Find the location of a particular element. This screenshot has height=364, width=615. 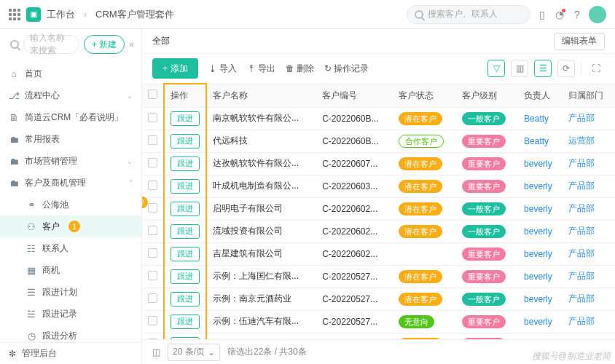

cell-code: C-20220527... is located at coordinates (354, 277).